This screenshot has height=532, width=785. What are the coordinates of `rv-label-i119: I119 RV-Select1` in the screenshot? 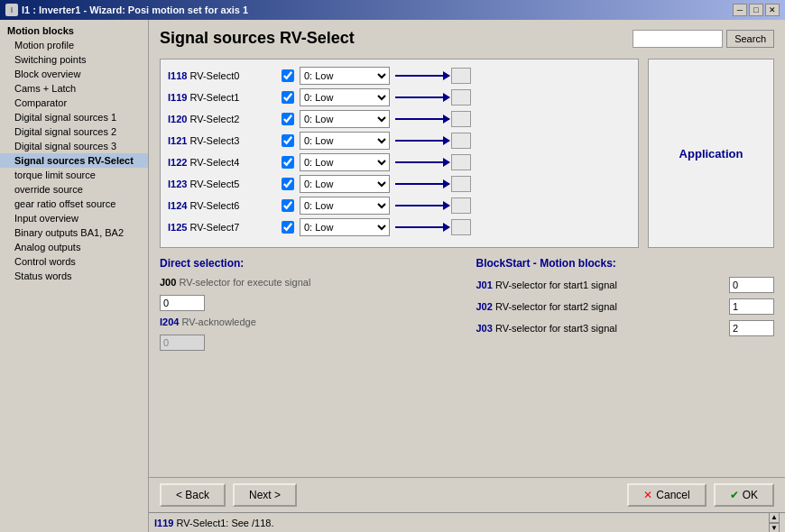 It's located at (222, 97).